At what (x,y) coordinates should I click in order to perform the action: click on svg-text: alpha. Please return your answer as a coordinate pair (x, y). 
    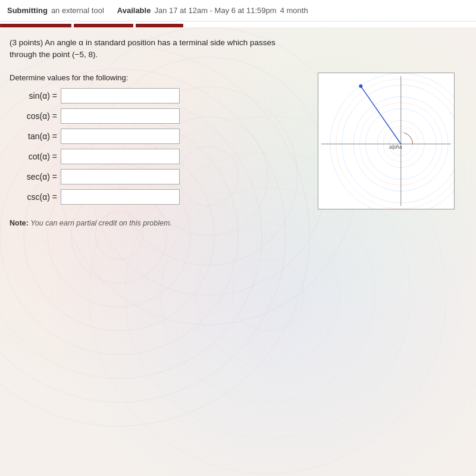
    Looking at the image, I should click on (396, 147).